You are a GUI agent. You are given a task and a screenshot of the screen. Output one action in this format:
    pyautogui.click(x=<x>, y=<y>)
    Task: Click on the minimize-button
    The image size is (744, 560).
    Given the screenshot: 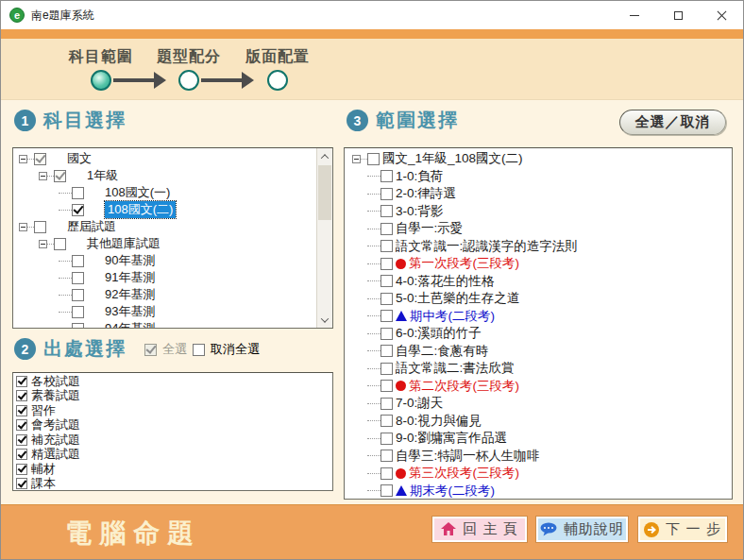 What is the action you would take?
    pyautogui.click(x=634, y=15)
    